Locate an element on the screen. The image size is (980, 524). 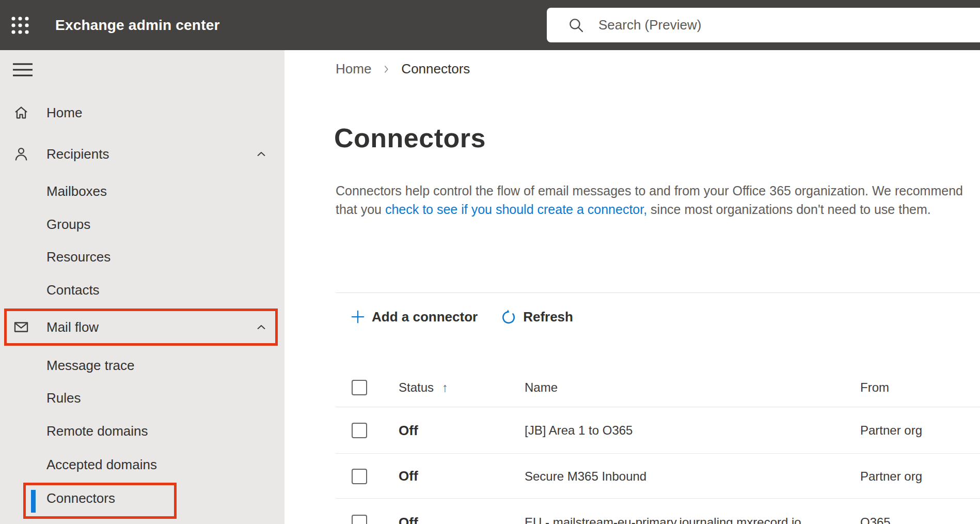
top-app-bar: Exchange admin center is located at coordinates (490, 25).